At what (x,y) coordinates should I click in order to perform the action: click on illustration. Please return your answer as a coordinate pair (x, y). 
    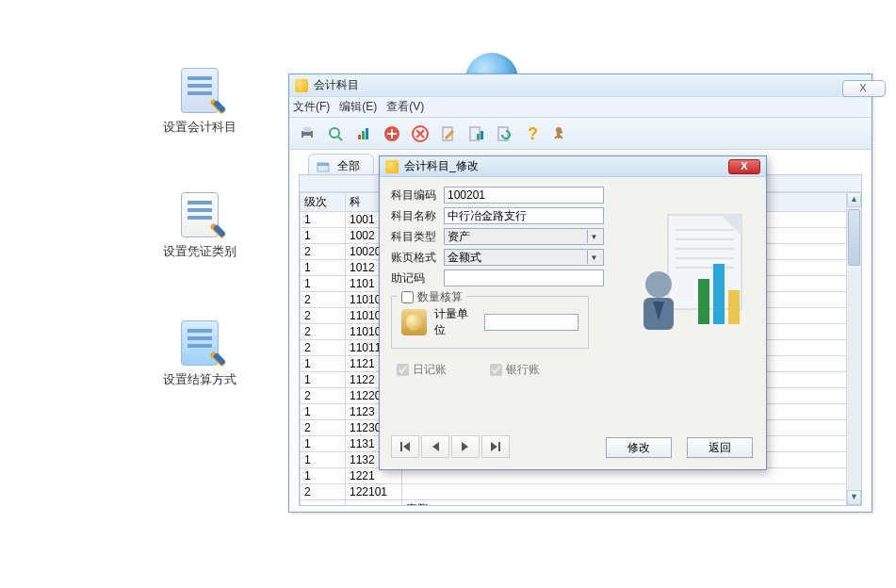
    Looking at the image, I should click on (694, 279).